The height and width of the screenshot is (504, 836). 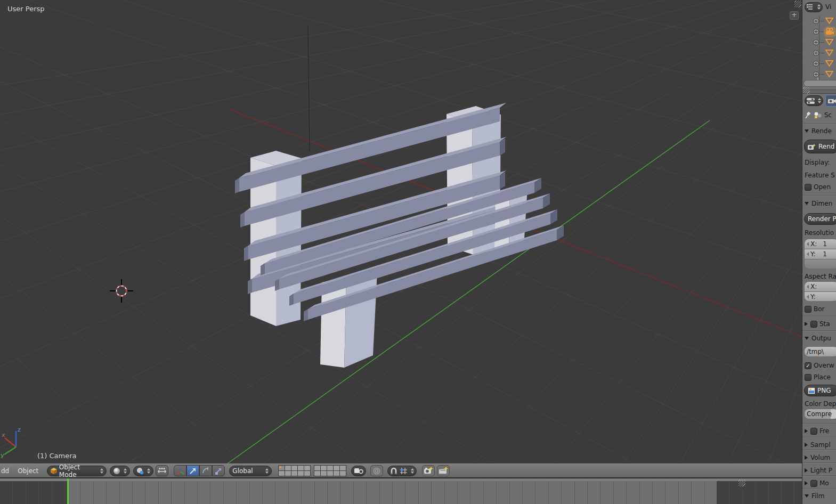 What do you see at coordinates (819, 299) in the screenshot?
I see `properties-editor: Sc Rende Rend Display: Feature S Open` at bounding box center [819, 299].